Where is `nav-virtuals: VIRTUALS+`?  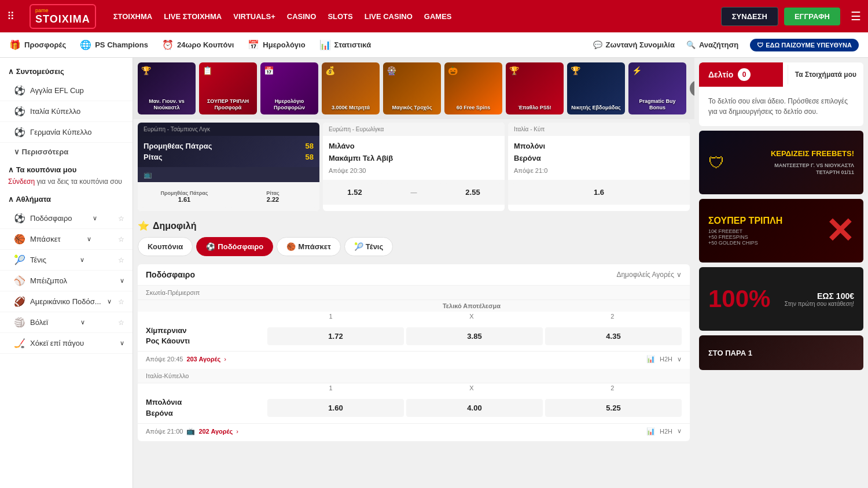 nav-virtuals: VIRTUALS+ is located at coordinates (255, 16).